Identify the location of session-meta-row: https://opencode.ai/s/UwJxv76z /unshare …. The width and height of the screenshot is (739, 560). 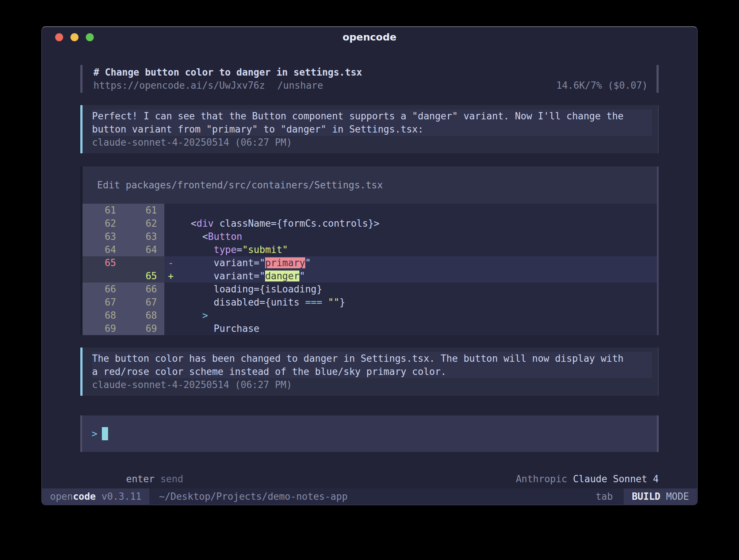
(371, 85).